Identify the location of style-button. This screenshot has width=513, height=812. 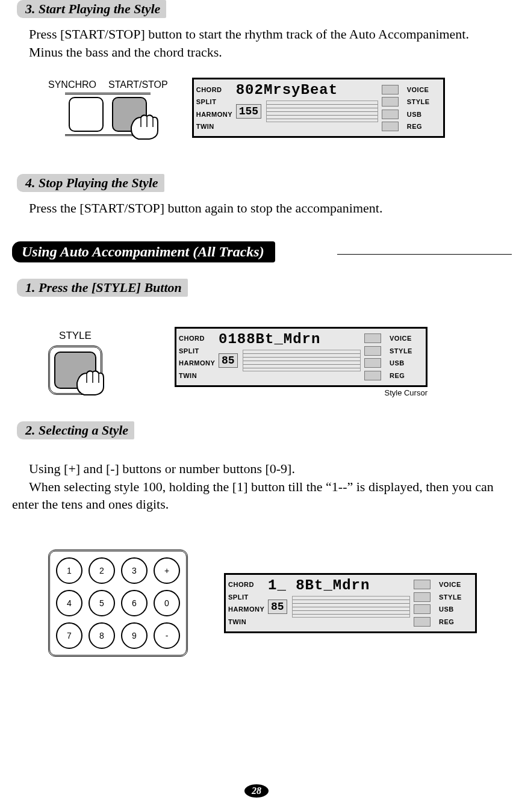
(75, 370).